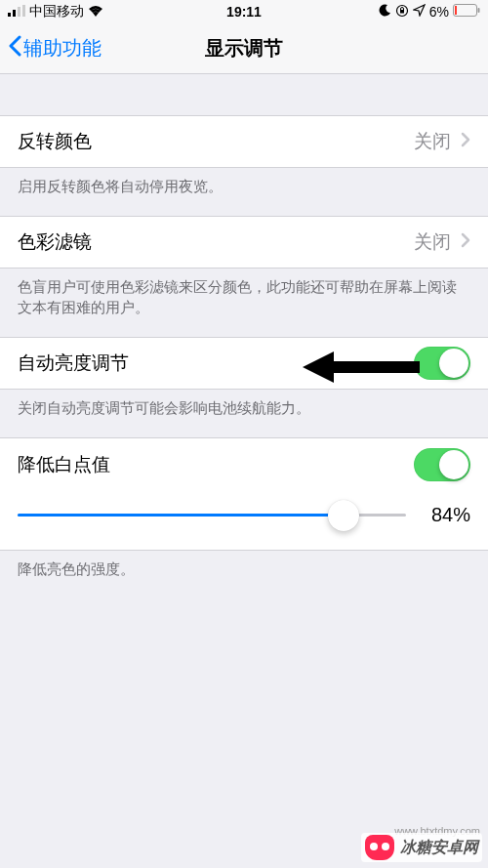 The width and height of the screenshot is (488, 868). I want to click on auto-brightness-toggle, so click(442, 363).